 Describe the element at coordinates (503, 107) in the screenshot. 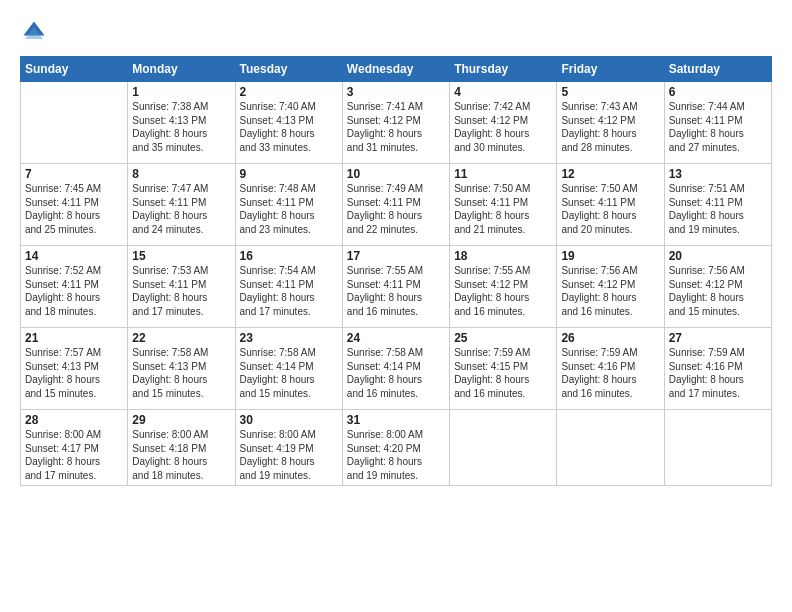

I see `sunrise-text: Sunrise: 7:42 AM` at that location.